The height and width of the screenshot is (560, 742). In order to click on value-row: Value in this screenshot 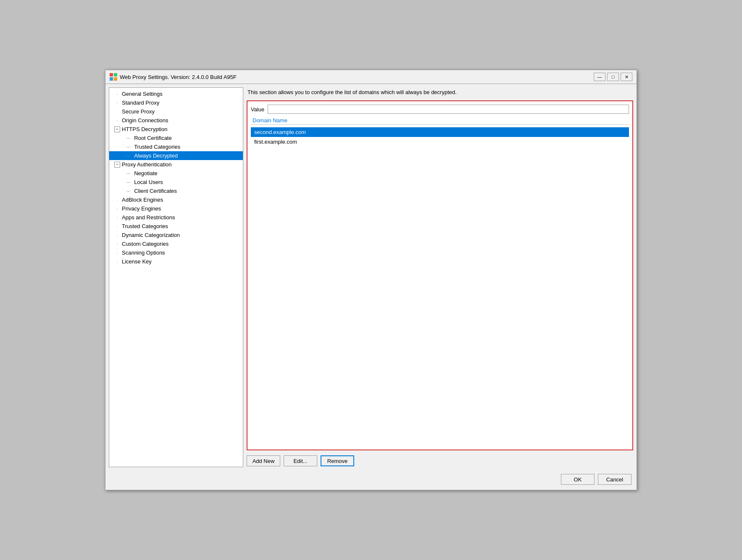, I will do `click(440, 109)`.